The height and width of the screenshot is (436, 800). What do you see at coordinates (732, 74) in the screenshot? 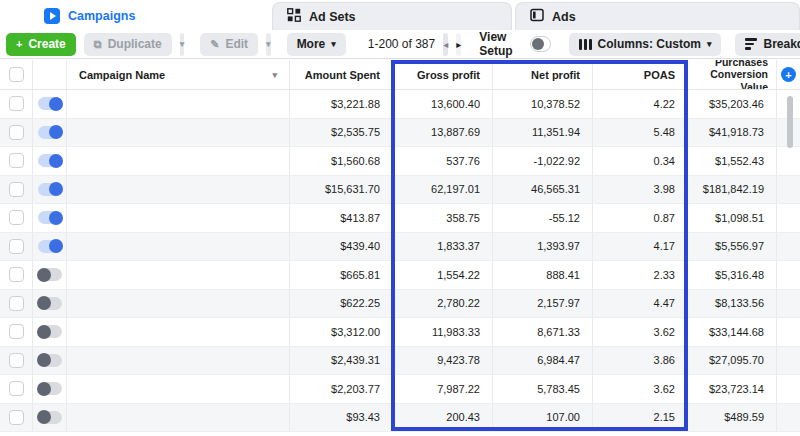
I see `purchases-conversion-value-header: Purchases Conversion Value` at bounding box center [732, 74].